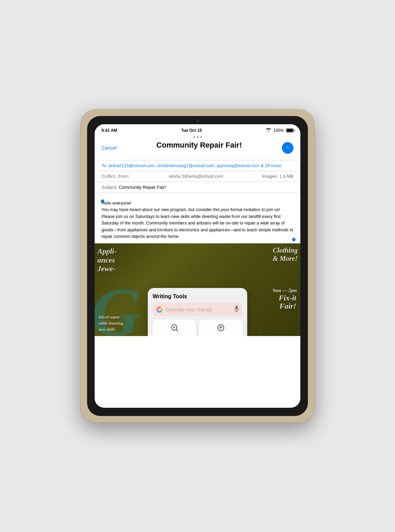 Image resolution: width=395 pixels, height=532 pixels. I want to click on promo-time: 9am — 3pm, so click(285, 291).